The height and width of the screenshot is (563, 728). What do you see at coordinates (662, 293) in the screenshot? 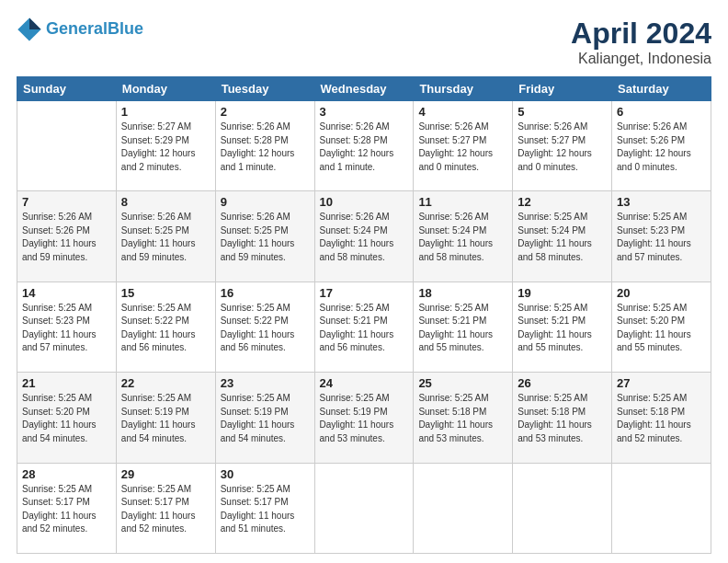
I see `day-number: 20` at bounding box center [662, 293].